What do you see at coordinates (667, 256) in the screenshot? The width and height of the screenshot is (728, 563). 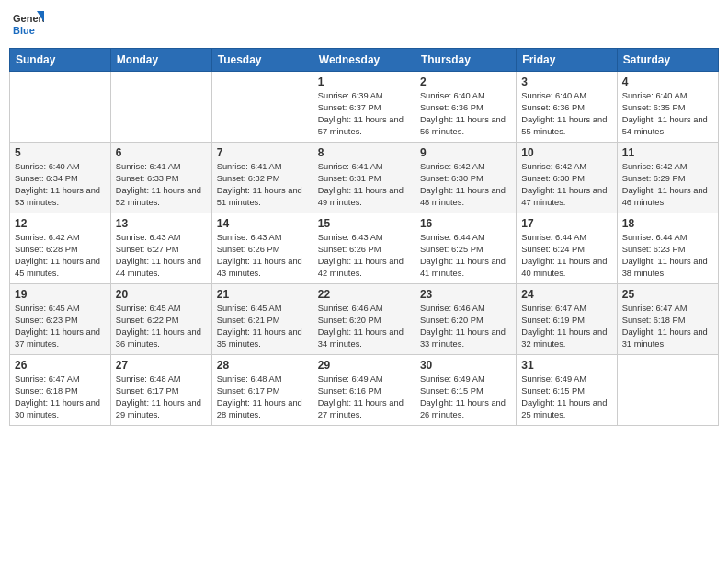 I see `day-info: Sunrise: 6:44 AM Sunset: 6:23 PM Dayligh…` at bounding box center [667, 256].